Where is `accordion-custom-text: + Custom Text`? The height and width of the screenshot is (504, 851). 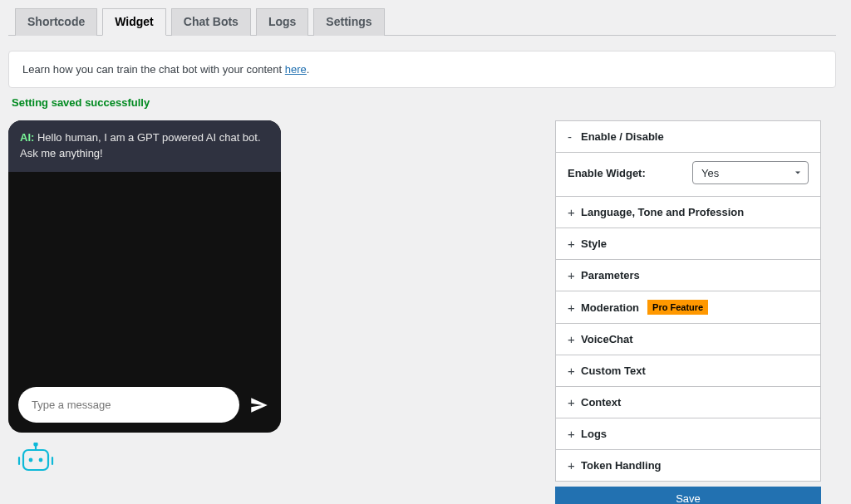
accordion-custom-text: + Custom Text is located at coordinates (688, 371).